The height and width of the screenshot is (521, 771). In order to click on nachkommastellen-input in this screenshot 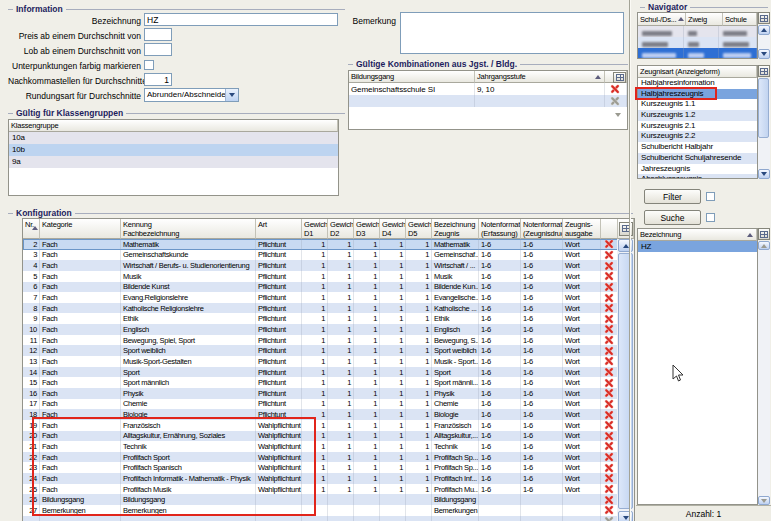, I will do `click(158, 80)`.